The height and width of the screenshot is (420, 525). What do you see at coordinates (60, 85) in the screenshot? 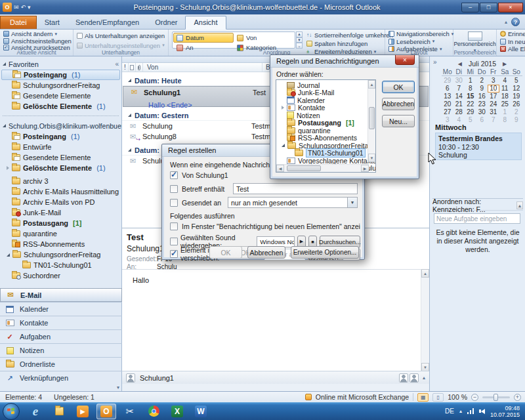
I see `folder-schulungsordner-favorit: SchulungsordnerFreitag` at bounding box center [60, 85].